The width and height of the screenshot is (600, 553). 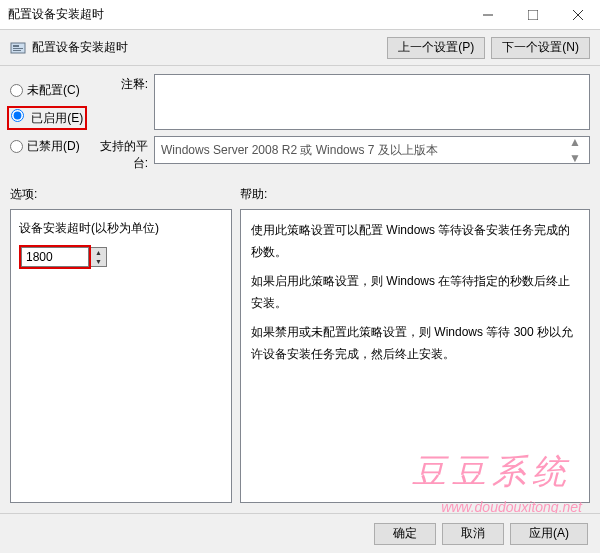 I want to click on close-button, so click(x=578, y=15).